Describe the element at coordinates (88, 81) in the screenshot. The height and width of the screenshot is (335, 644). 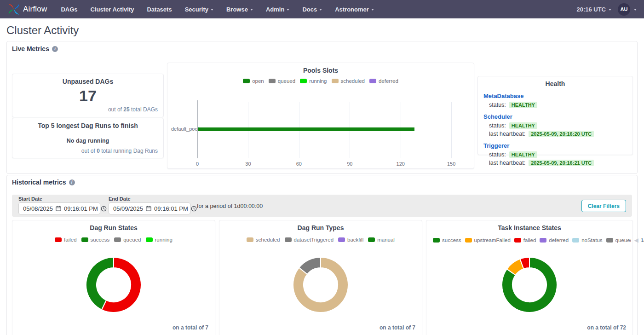
I see `unpaused-dags-title: Unpaused DAGs` at that location.